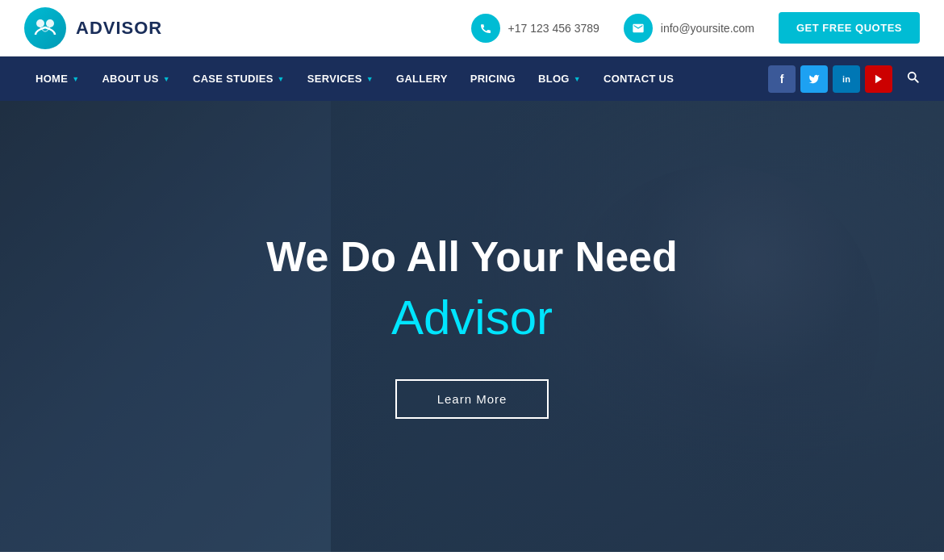 This screenshot has height=560, width=944. Describe the element at coordinates (52, 79) in the screenshot. I see `nav-label-home: HOME` at that location.